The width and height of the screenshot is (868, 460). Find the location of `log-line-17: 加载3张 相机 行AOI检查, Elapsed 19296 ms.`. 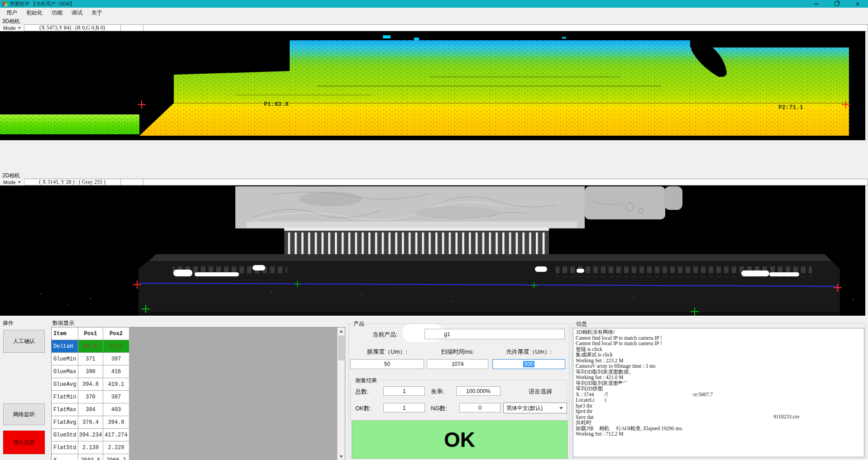

log-line-17: 加载3张 相机 行AOI检查, Elapsed 19296 ms. is located at coordinates (720, 429).